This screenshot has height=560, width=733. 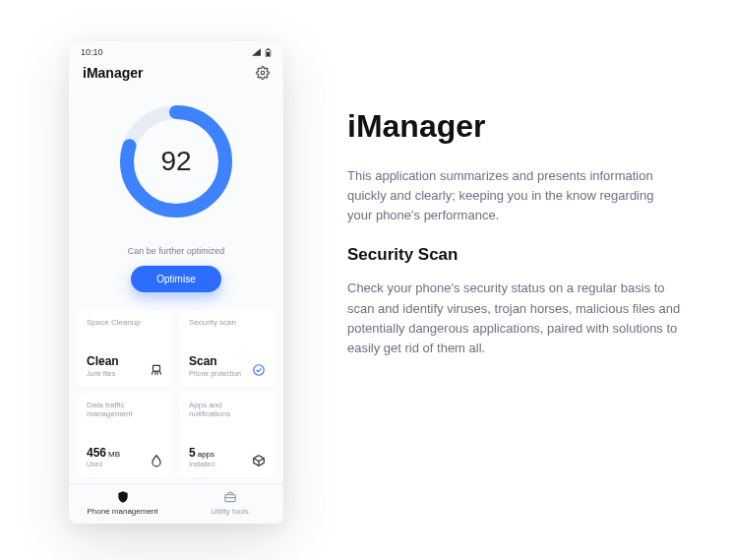 I want to click on card-label: Space Cleanup, so click(x=125, y=323).